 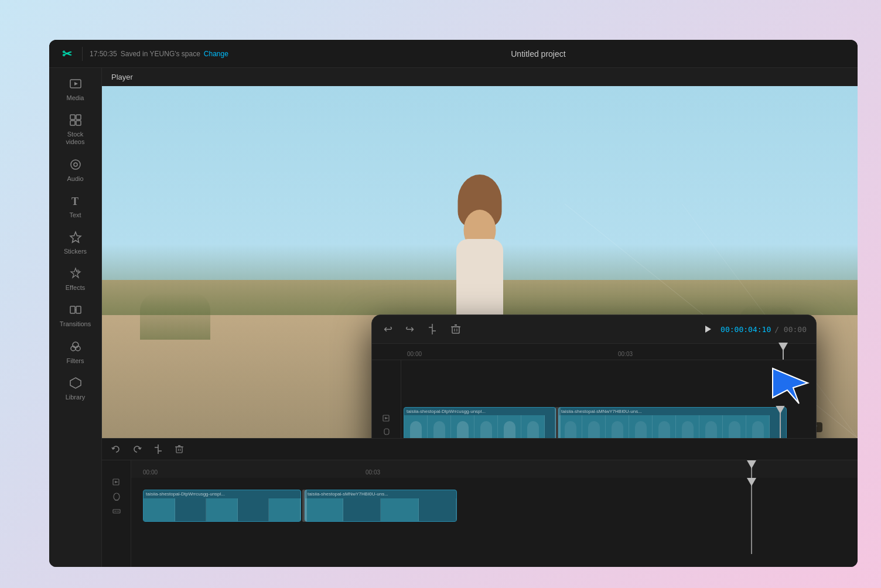 I want to click on track-audio-control, so click(x=117, y=498).